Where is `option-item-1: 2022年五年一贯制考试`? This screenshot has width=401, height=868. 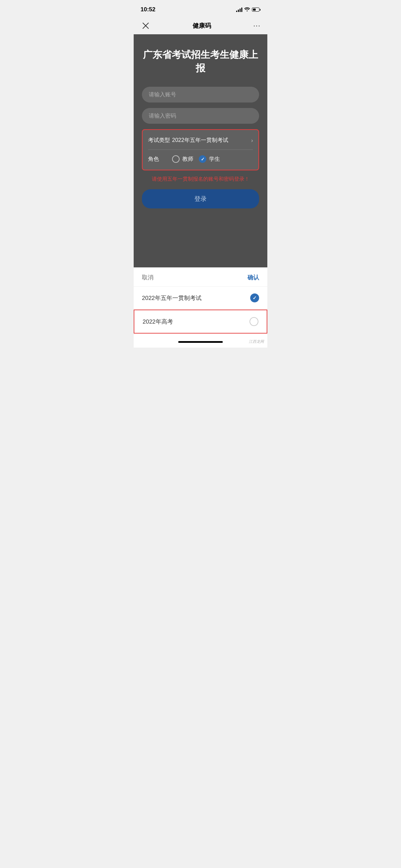 option-item-1: 2022年五年一贯制考试 is located at coordinates (200, 298).